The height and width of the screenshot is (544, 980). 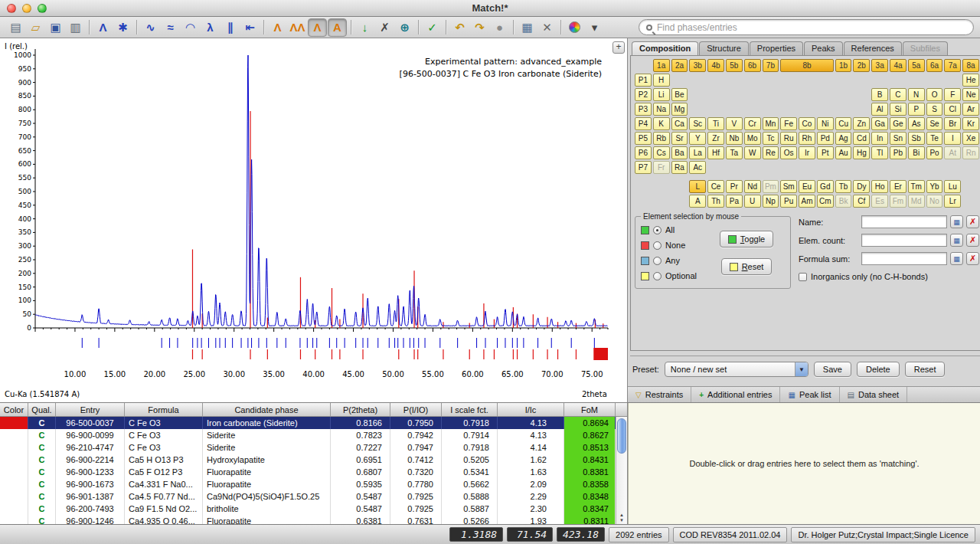 What do you see at coordinates (898, 138) in the screenshot?
I see `element-Sn: Sn` at bounding box center [898, 138].